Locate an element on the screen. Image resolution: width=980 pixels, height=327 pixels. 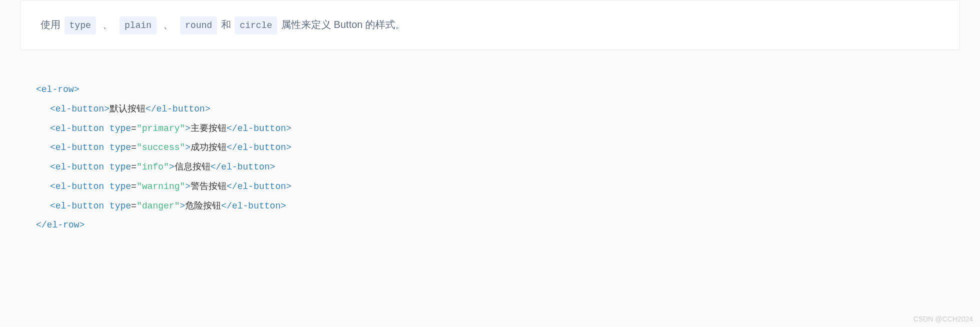
code-type: type is located at coordinates (80, 26).